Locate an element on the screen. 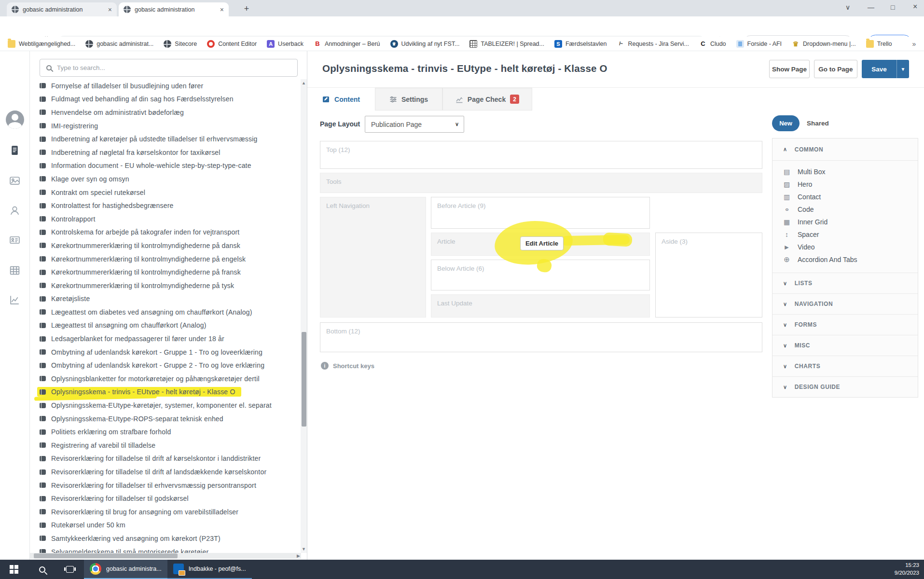 The width and height of the screenshot is (924, 579). section-header: ∨ FORMS is located at coordinates (845, 324).